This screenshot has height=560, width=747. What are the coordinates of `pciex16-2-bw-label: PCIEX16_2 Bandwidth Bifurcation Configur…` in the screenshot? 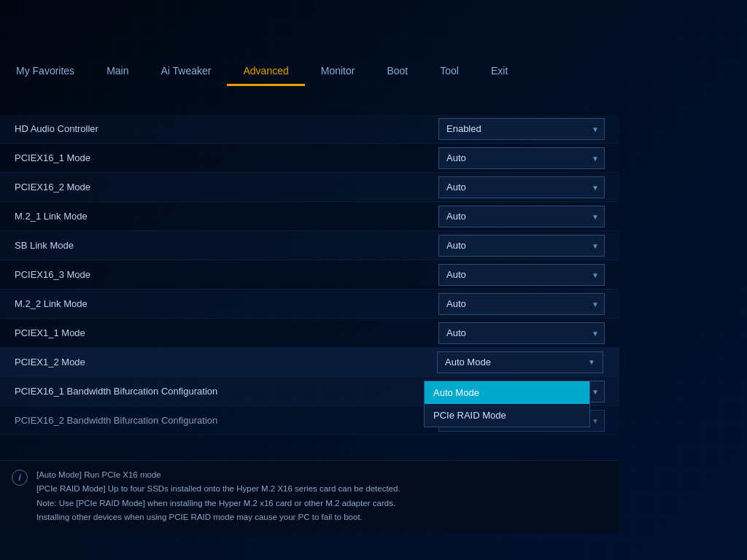 It's located at (226, 420).